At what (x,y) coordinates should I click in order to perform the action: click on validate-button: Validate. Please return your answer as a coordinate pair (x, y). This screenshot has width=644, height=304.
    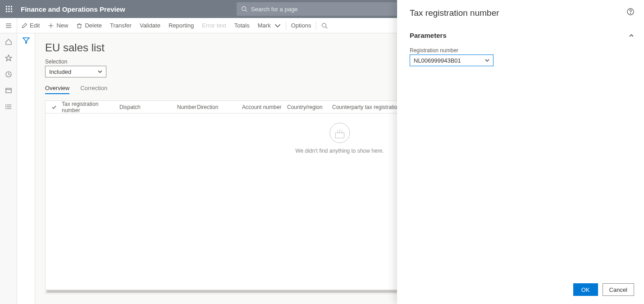
    Looking at the image, I should click on (150, 26).